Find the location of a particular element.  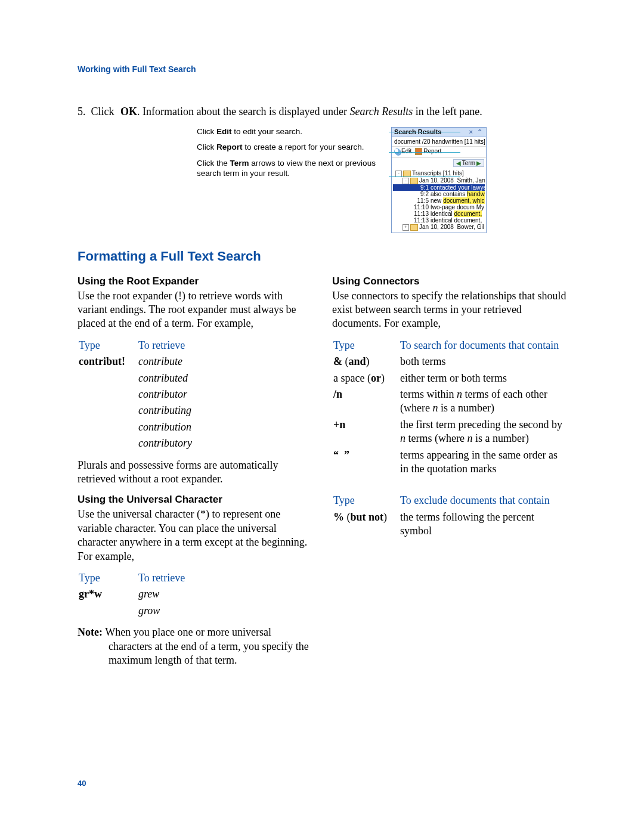

subheading-root-expander: Using the Root Expander is located at coordinates (194, 281).